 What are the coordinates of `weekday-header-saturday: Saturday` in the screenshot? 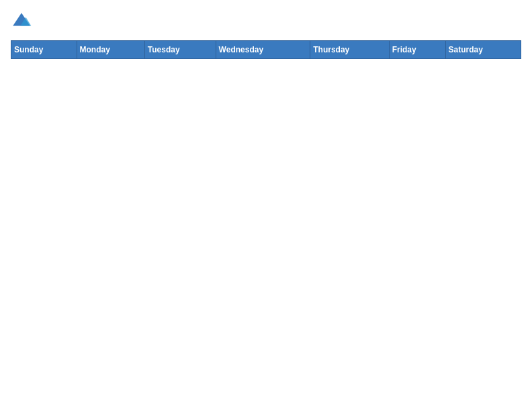 It's located at (484, 50).